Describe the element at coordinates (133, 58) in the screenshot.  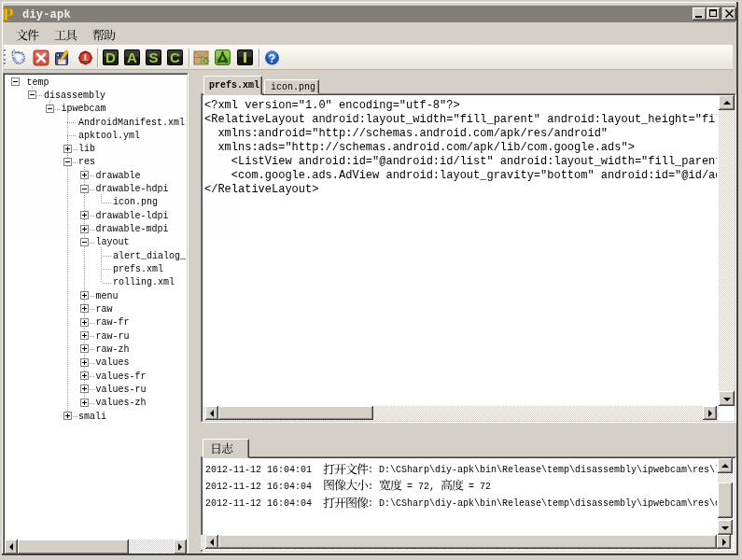
I see `svg-text: A` at that location.